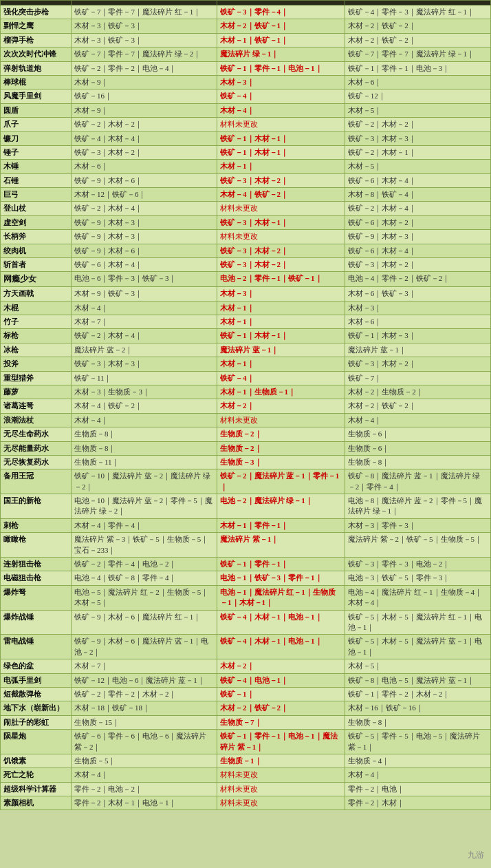 The width and height of the screenshot is (491, 868). I want to click on weapon-name: 标枪, so click(36, 336).